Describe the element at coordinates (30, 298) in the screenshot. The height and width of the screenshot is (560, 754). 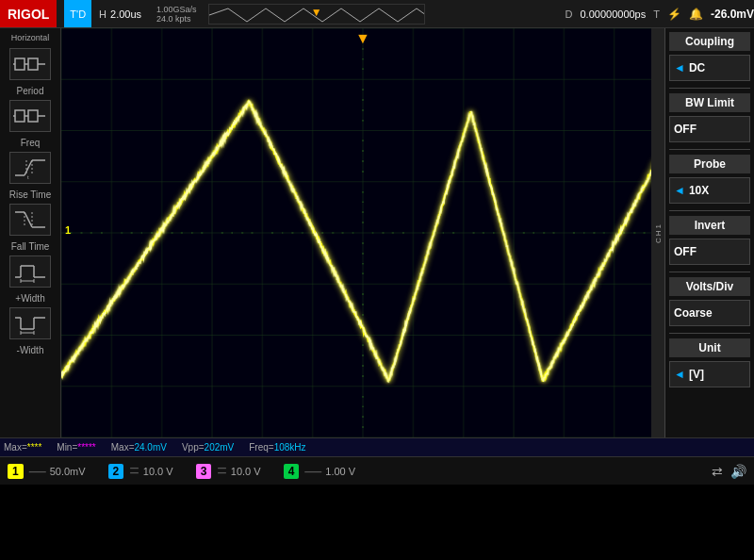
I see `pluswidth-label: +Width` at that location.